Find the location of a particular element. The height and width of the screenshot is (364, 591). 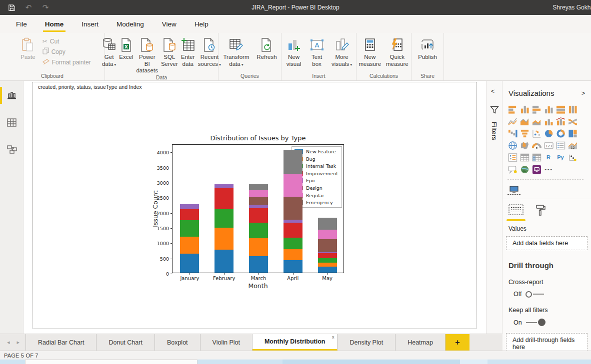

funnel-chart-icon is located at coordinates (524, 133).